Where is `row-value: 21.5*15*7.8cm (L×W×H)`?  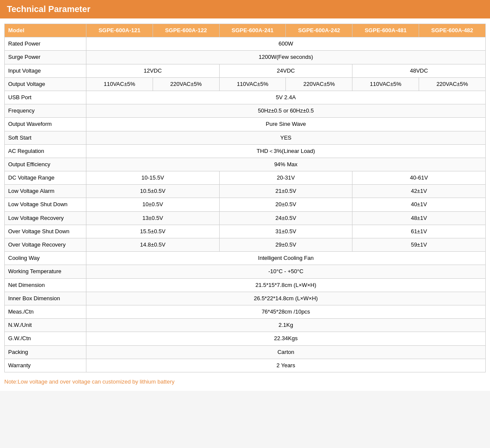 row-value: 21.5*15*7.8cm (L×W×H) is located at coordinates (286, 285).